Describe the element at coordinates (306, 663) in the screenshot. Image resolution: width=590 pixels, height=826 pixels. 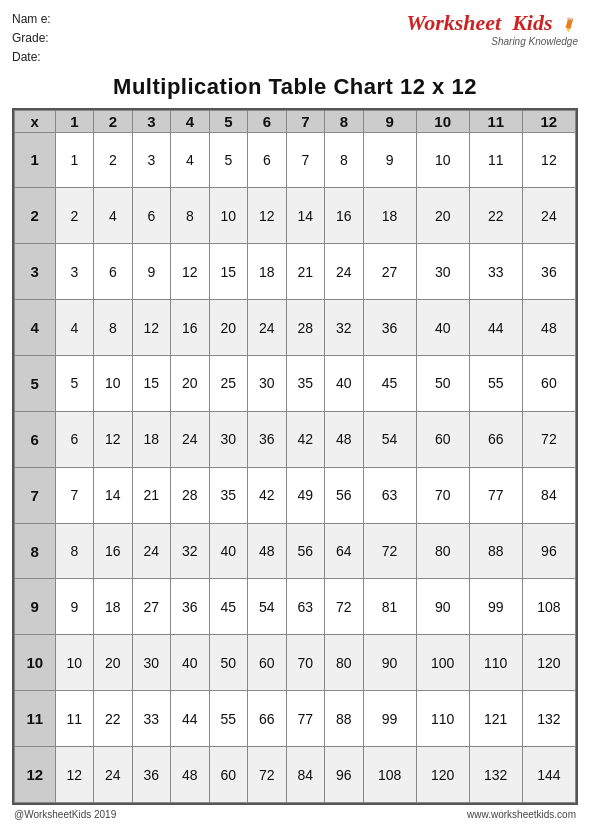
I see `table-cell: 70` at that location.